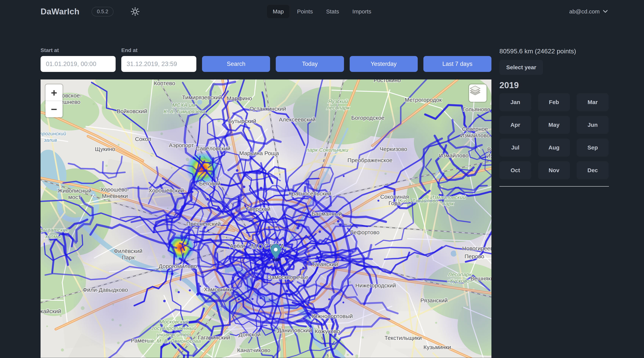 The image size is (644, 358). What do you see at coordinates (204, 224) in the screenshot?
I see `svg-text: Пресненский` at bounding box center [204, 224].